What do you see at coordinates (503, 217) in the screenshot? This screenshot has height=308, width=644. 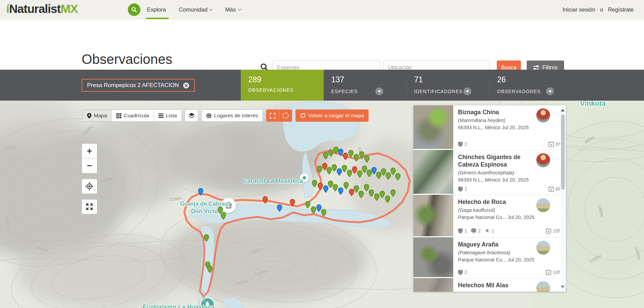 I see `observation-location: Parque Nacional Cu... Jul 20, 2025` at bounding box center [503, 217].